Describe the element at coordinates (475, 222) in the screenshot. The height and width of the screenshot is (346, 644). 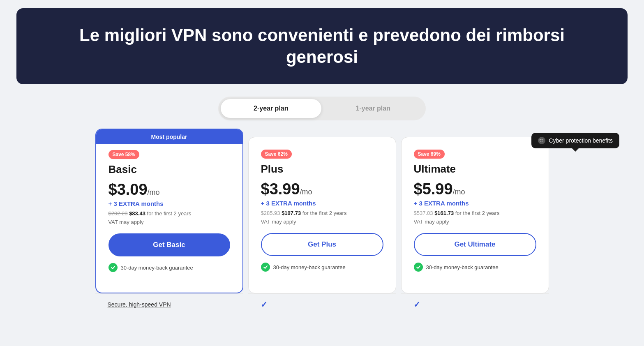
I see `vat-ultimate: VAT may apply` at that location.